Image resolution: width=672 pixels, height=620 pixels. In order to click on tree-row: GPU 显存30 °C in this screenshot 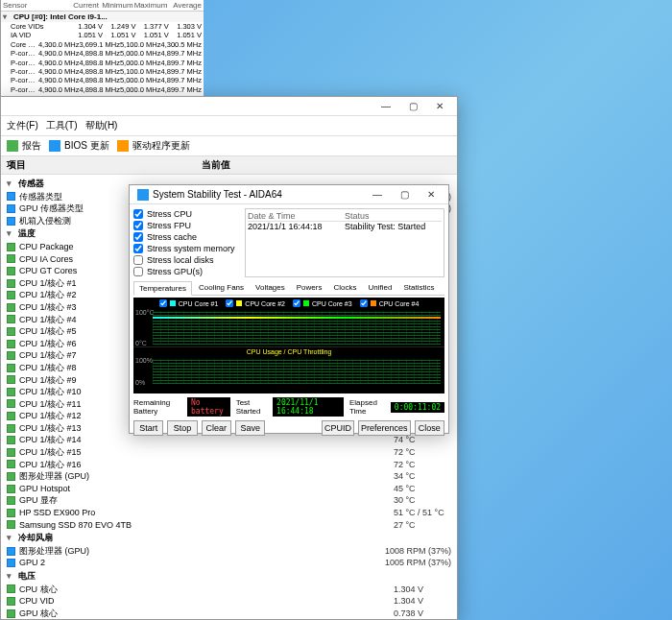, I will do `click(228, 501)`.